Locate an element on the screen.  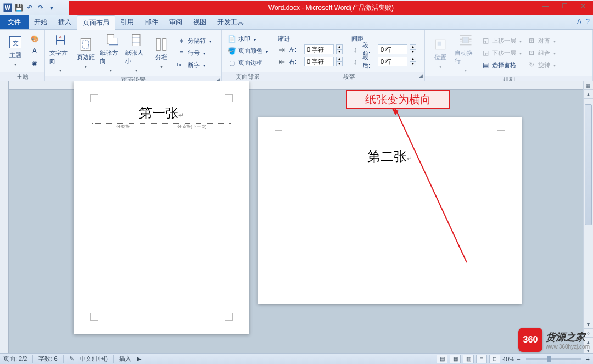
theme-fonts: A is located at coordinates (35, 51).